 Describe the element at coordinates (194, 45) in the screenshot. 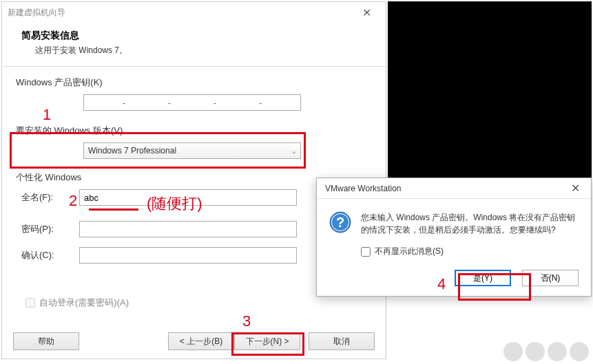

I see `wizard-header: 简易安装信息 这用于安装 Windows 7。` at that location.